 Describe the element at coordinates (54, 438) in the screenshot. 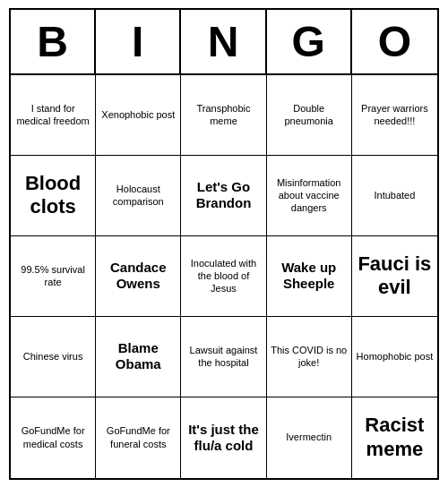

I see `bingo-cell-20: GoFundMe for medical costs` at that location.